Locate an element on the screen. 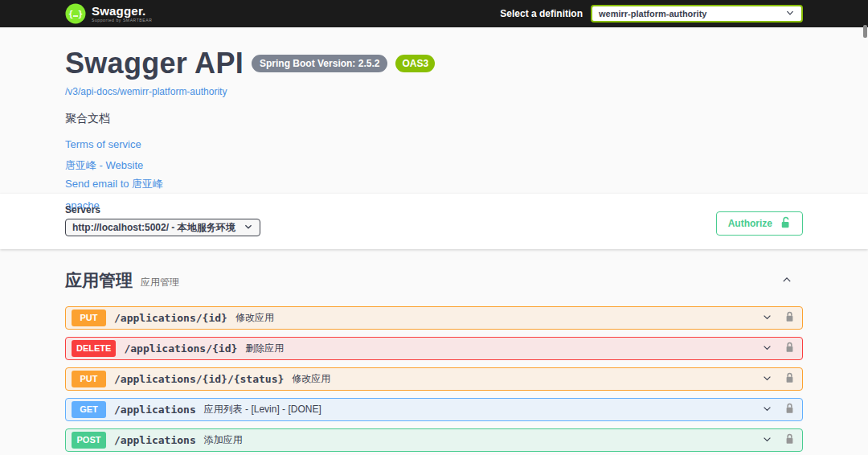 This screenshot has height=455, width=868. tag-header: 应用管理 应用管理 is located at coordinates (434, 283).